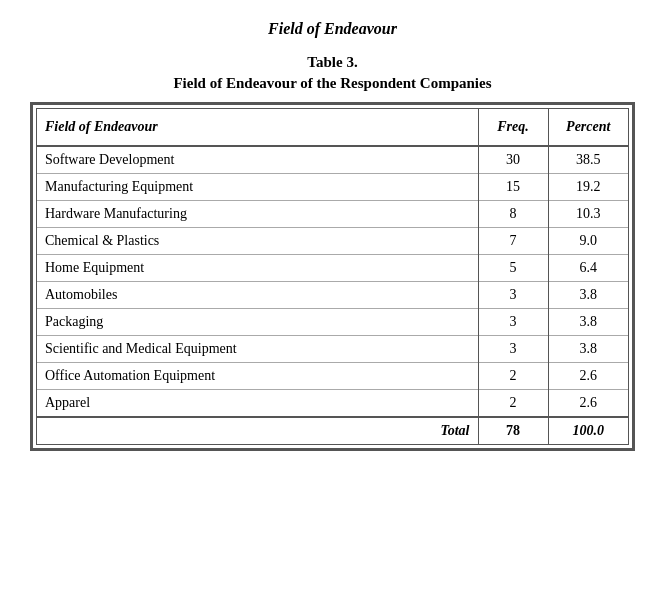  What do you see at coordinates (513, 128) in the screenshot?
I see `header-freq: Freq.` at bounding box center [513, 128].